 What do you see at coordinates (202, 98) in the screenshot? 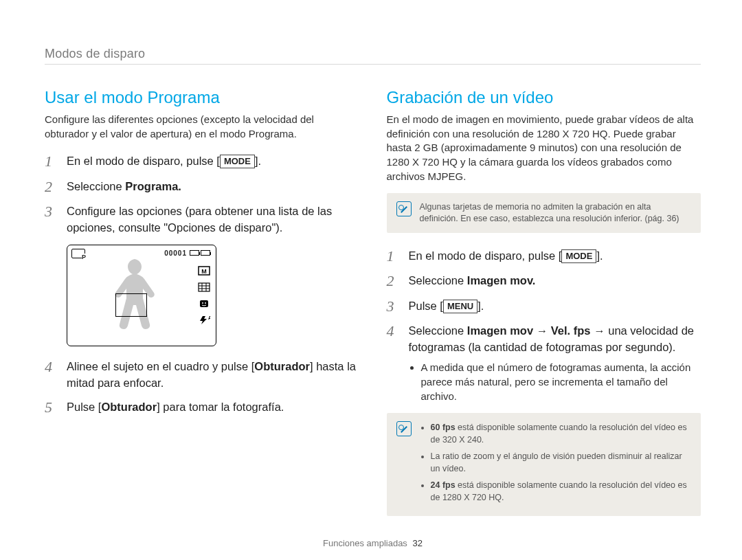
I see `heading-program-mode: Usar el modo Programa` at bounding box center [202, 98].